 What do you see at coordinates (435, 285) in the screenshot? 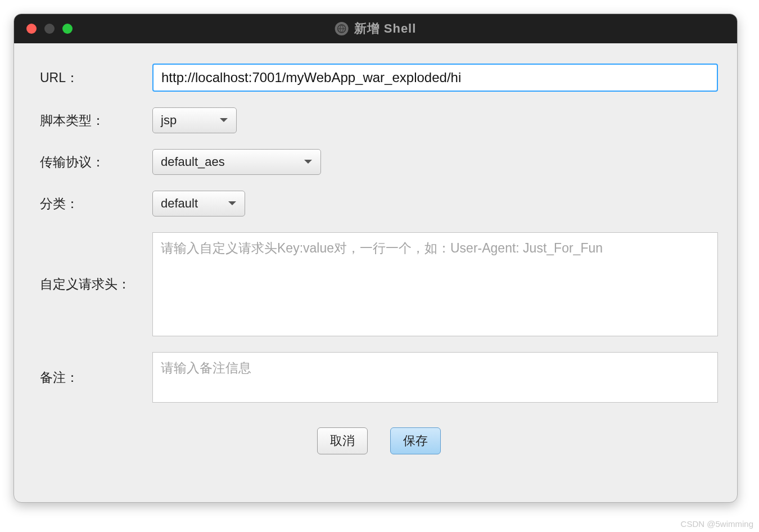
I see `custom-headers-textarea` at bounding box center [435, 285].